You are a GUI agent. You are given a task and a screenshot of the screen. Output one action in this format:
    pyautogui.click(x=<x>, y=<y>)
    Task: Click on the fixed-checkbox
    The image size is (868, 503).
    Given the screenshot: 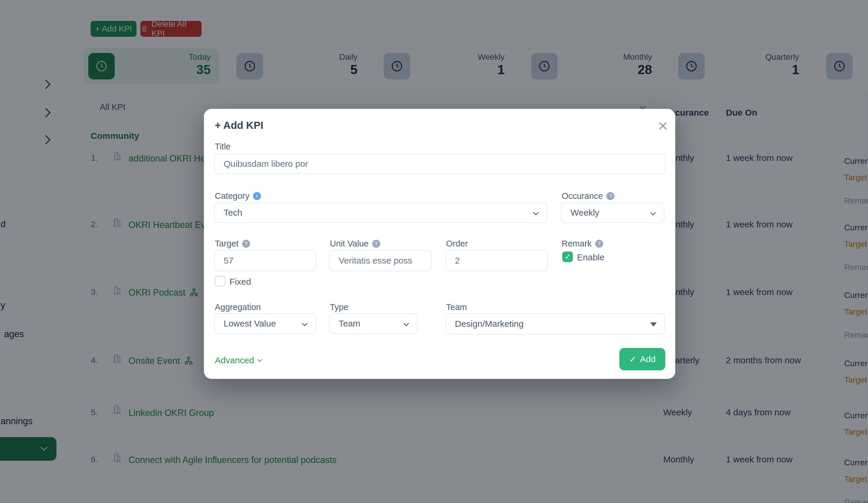 What is the action you would take?
    pyautogui.click(x=220, y=281)
    